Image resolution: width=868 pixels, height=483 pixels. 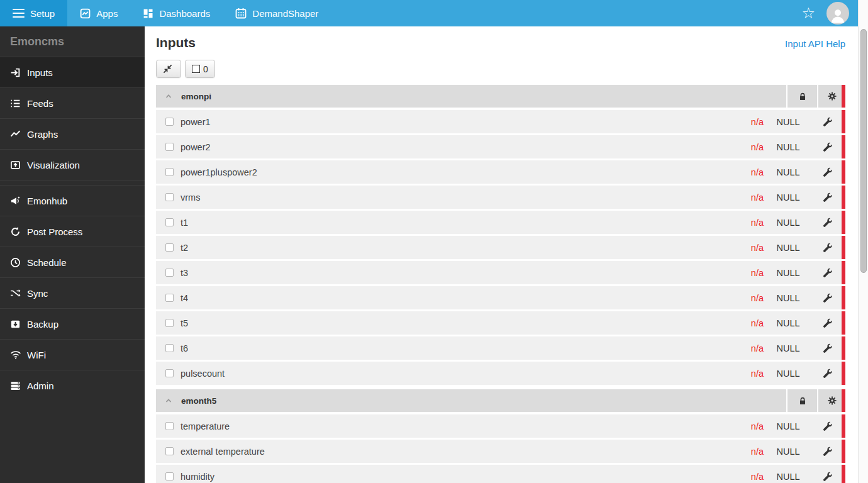 What do you see at coordinates (200, 69) in the screenshot?
I see `select-all-button: 0` at bounding box center [200, 69].